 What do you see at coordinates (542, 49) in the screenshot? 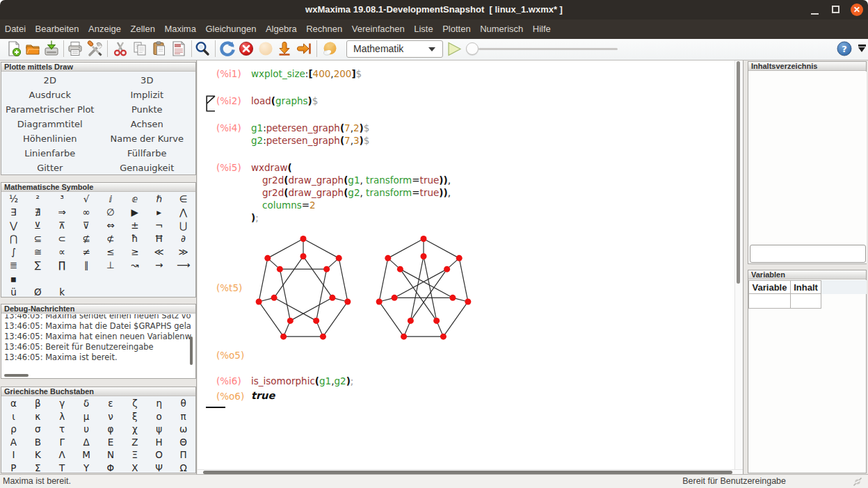
I see `animation-slider` at bounding box center [542, 49].